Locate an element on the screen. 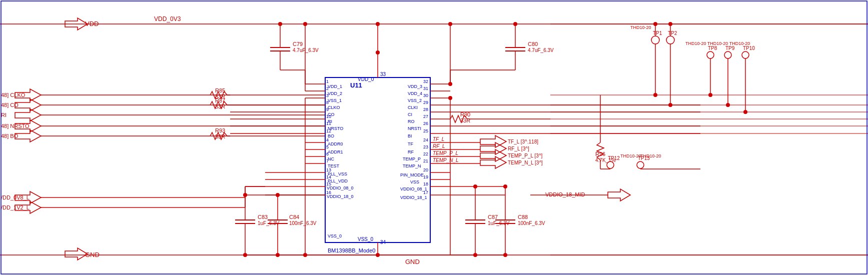 The height and width of the screenshot is (275, 868). gnd-label: GND is located at coordinates (92, 255).